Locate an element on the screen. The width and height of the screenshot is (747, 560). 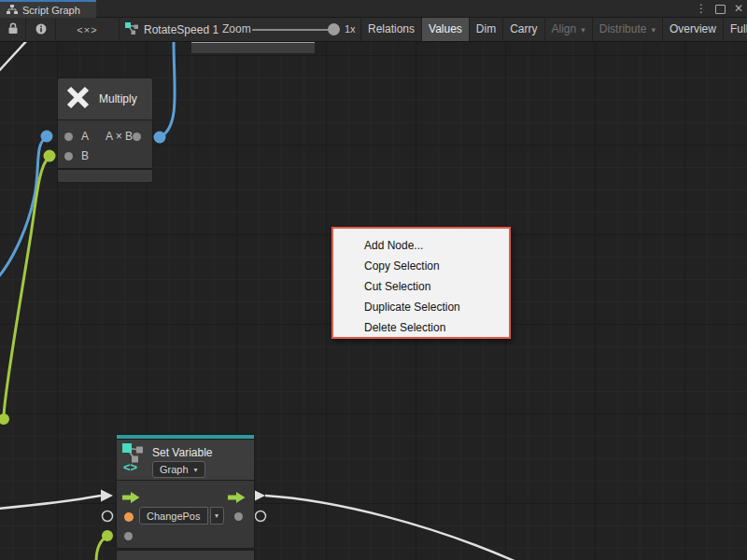
variable-input-port is located at coordinates (129, 517).